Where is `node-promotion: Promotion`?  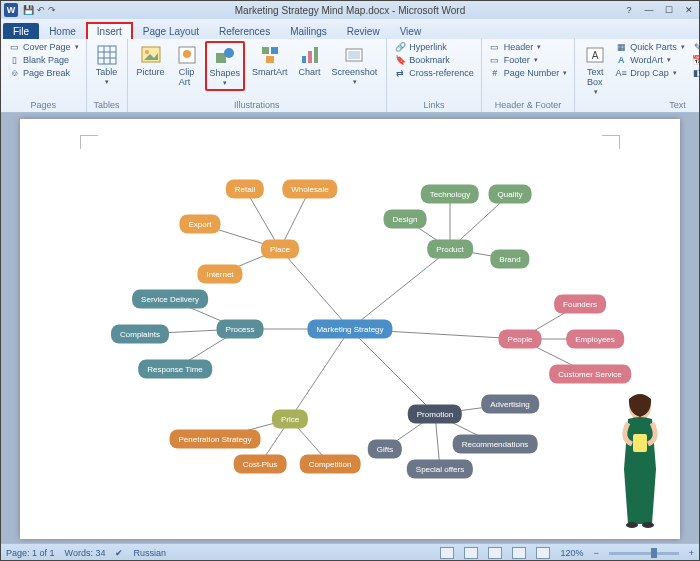 node-promotion: Promotion is located at coordinates (435, 414).